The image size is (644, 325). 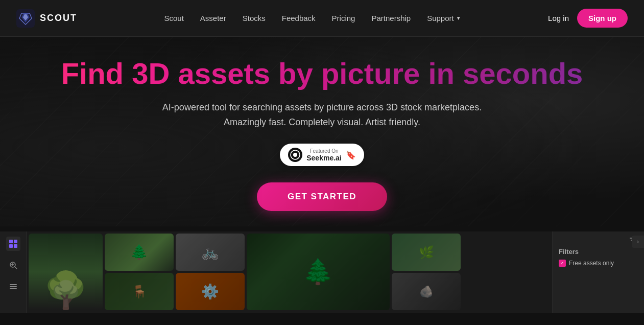 What do you see at coordinates (426, 252) in the screenshot?
I see `thumbnail-nature-icon: 🌿` at bounding box center [426, 252].